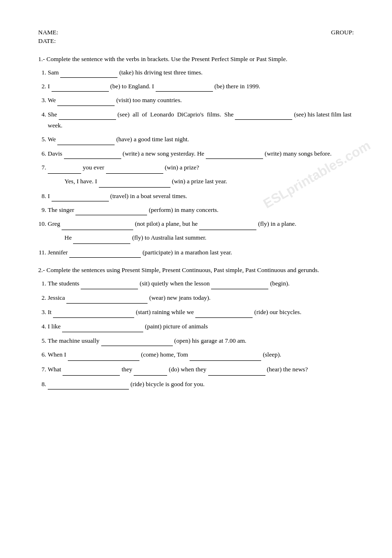 This screenshot has height=558, width=392. Describe the element at coordinates (126, 384) in the screenshot. I see `item-text: (ride) bicycle is good for you.` at that location.